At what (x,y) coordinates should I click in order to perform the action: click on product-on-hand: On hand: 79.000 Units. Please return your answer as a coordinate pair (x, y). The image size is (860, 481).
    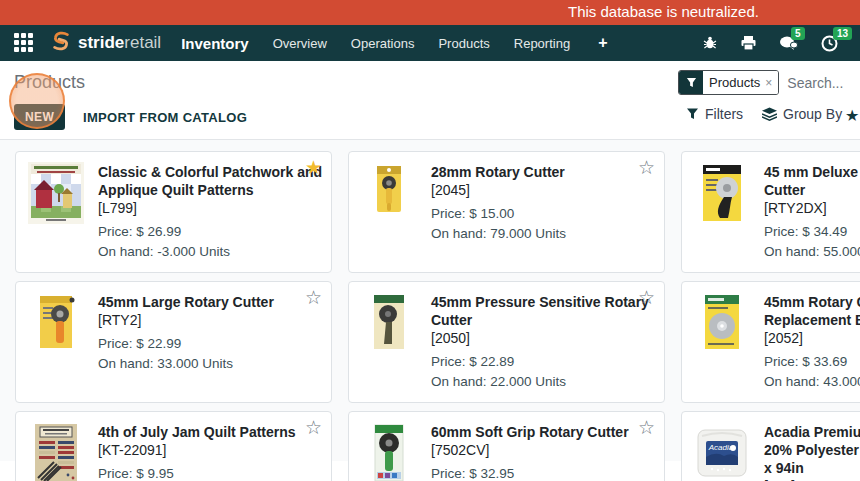
    Looking at the image, I should click on (498, 234).